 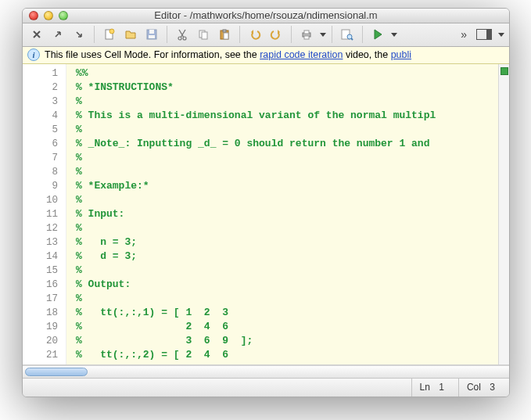 I want to click on line-number: 10, so click(x=44, y=200).